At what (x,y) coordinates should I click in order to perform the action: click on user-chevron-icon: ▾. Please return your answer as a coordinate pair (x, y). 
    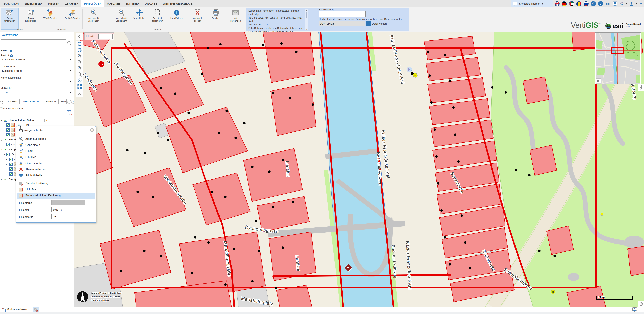
    Looking at the image, I should click on (636, 4).